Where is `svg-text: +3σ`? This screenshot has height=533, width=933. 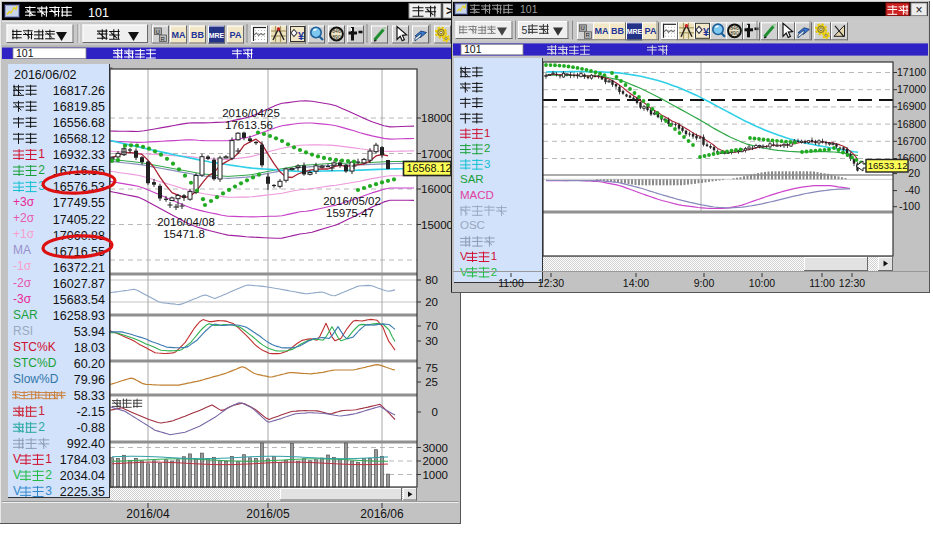 svg-text: +3σ is located at coordinates (24, 202).